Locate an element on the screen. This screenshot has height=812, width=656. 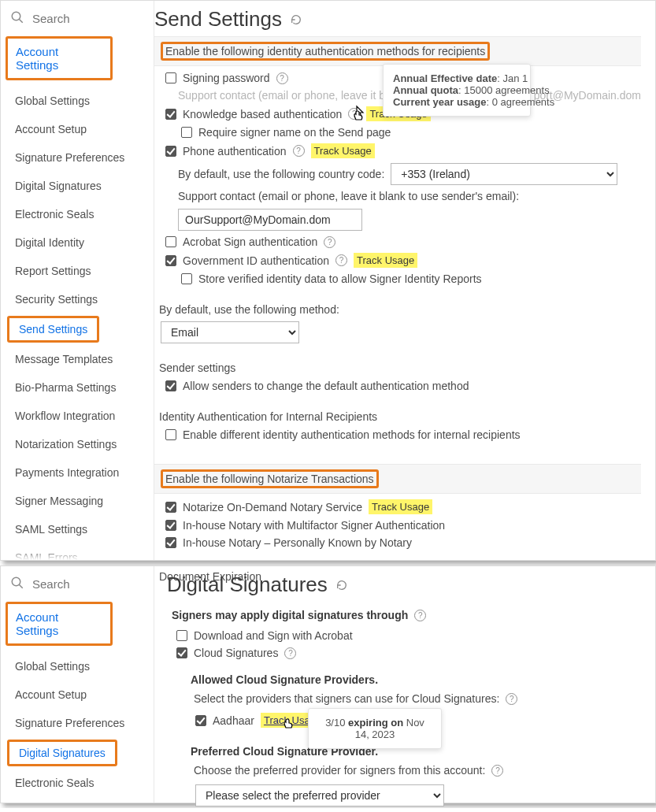
default-method-select: Email is located at coordinates (230, 332).